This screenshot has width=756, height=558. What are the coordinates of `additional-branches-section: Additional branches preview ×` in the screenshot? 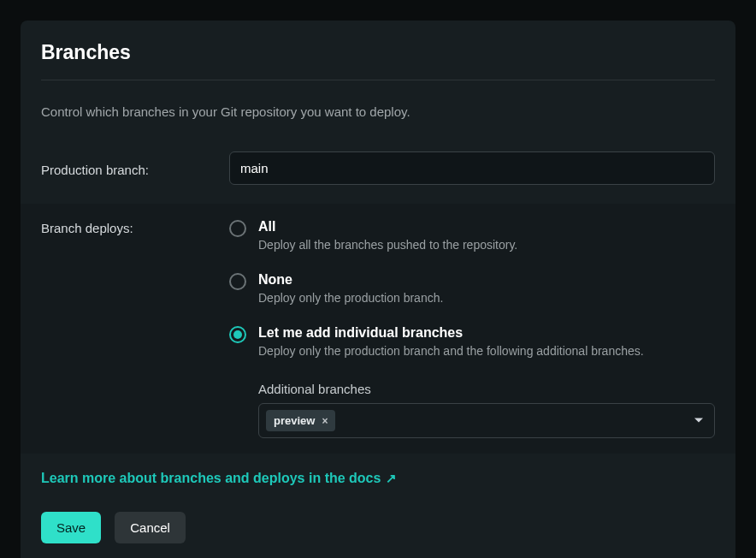 It's located at (472, 410).